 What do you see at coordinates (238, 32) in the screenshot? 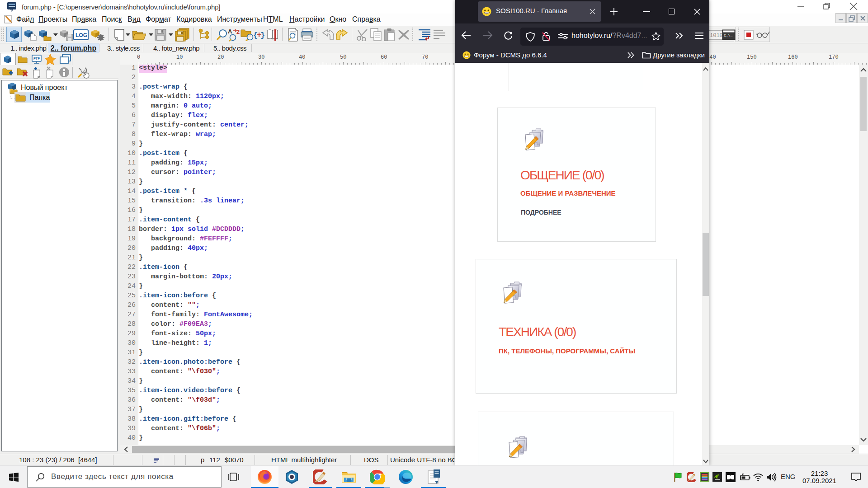
I see `svg-text: 2` at bounding box center [238, 32].